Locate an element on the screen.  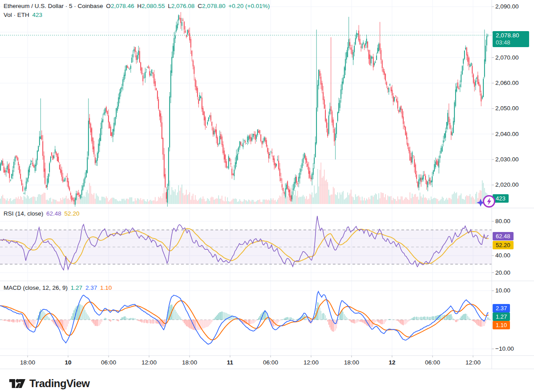
price-axis-label: 2,070.00 is located at coordinates (507, 58).